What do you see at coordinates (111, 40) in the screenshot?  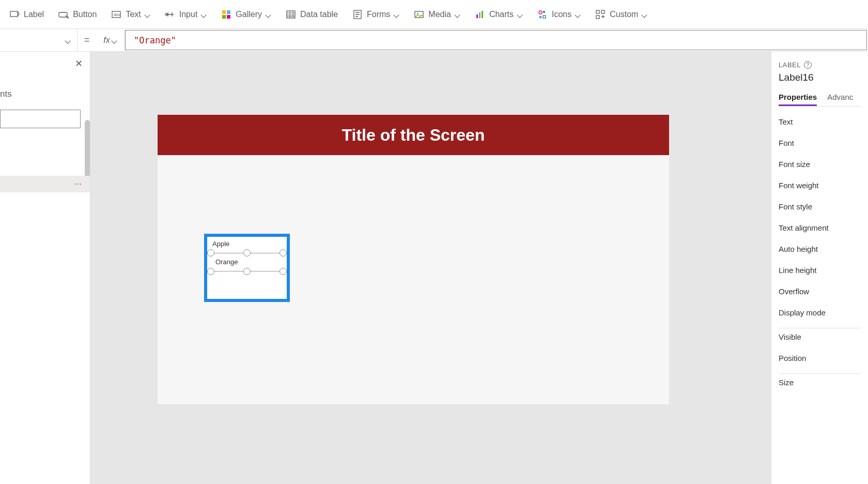 I see `fx-button: fx` at bounding box center [111, 40].